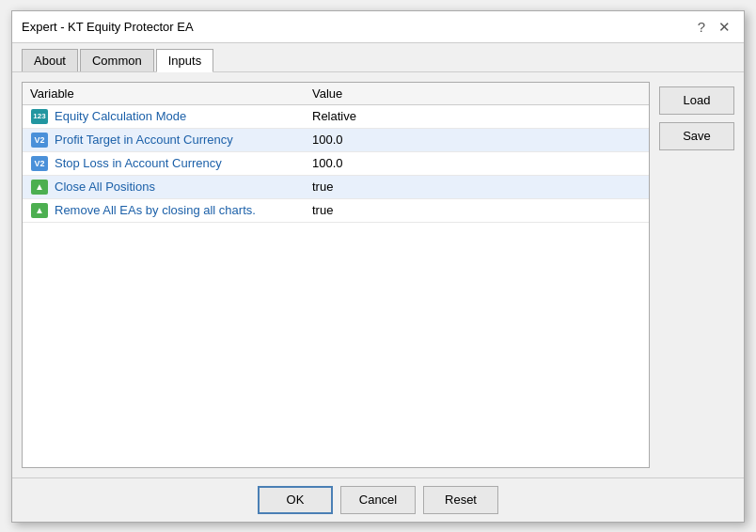  I want to click on side-buttons: Load Save, so click(697, 274).